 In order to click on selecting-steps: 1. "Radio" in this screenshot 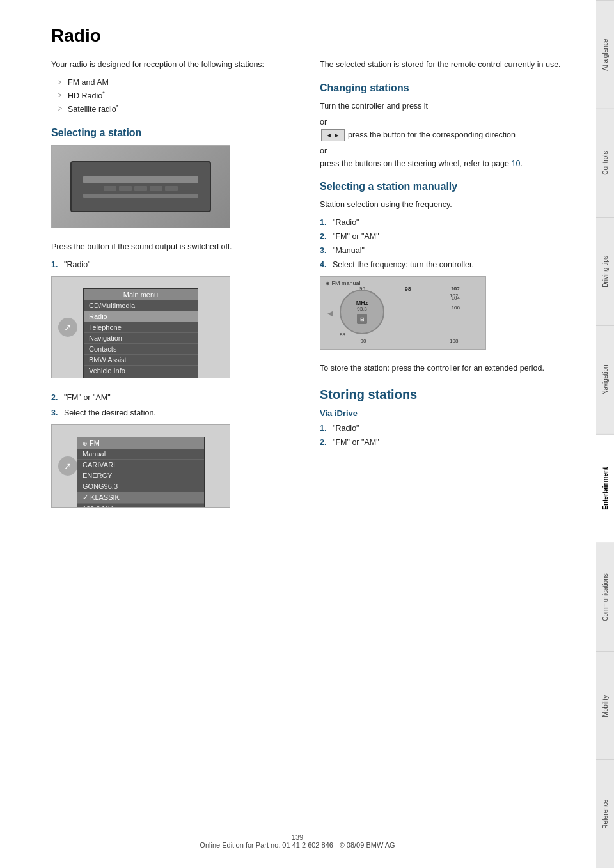, I will do `click(176, 265)`.